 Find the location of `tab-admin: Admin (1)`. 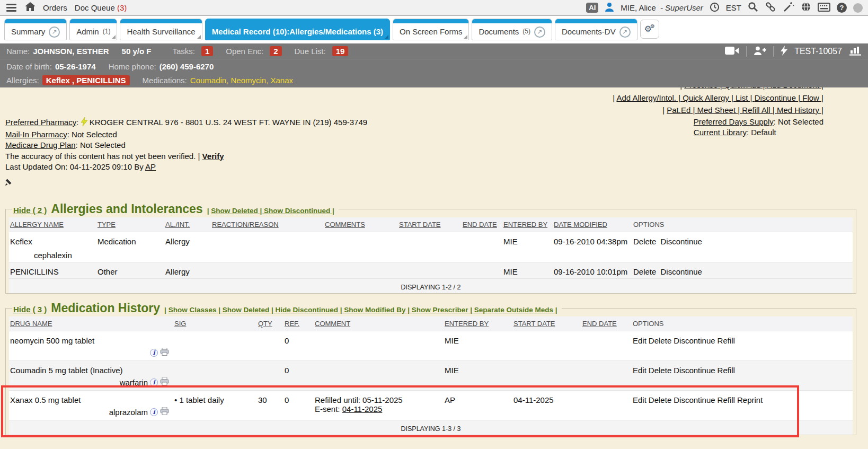

tab-admin: Admin (1) is located at coordinates (93, 30).